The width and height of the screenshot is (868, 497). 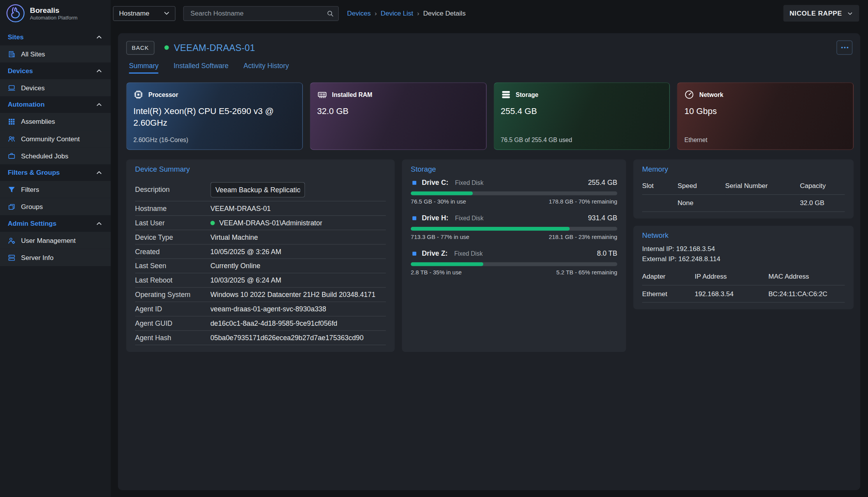 I want to click on right-column: Memory Slot Speed Serial Number Capacity…, so click(x=743, y=234).